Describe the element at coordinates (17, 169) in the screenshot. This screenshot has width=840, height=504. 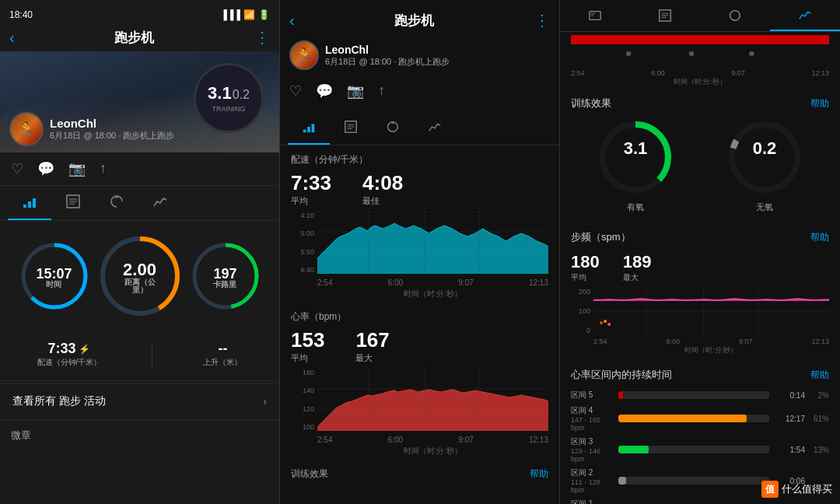
I see `like-icon: ♡` at that location.